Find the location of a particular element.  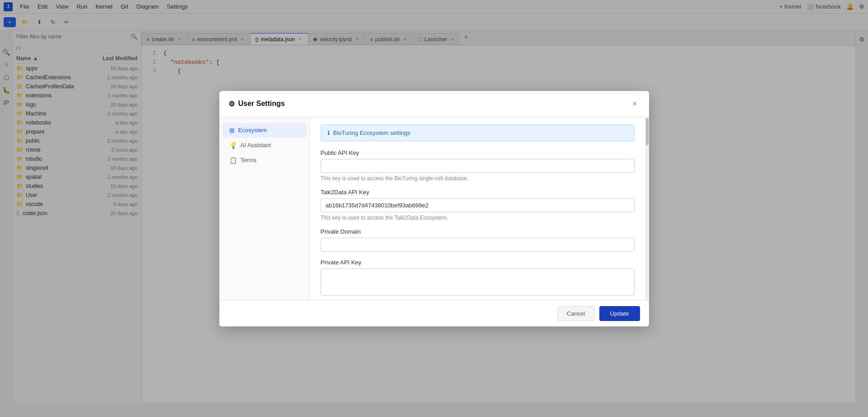

lightbulb-icon: 💡 is located at coordinates (233, 145).